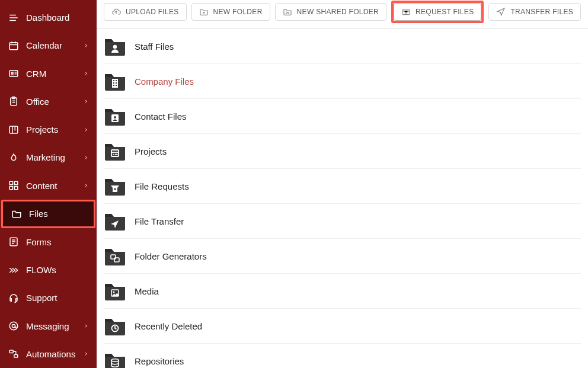 This screenshot has height=368, width=588. I want to click on folder-label: Company Files, so click(164, 82).